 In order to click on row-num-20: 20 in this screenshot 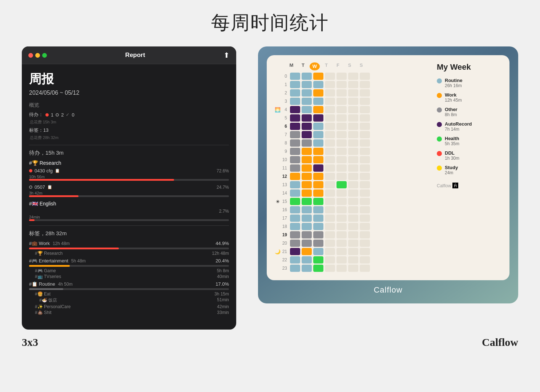, I will do `click(285, 243)`.